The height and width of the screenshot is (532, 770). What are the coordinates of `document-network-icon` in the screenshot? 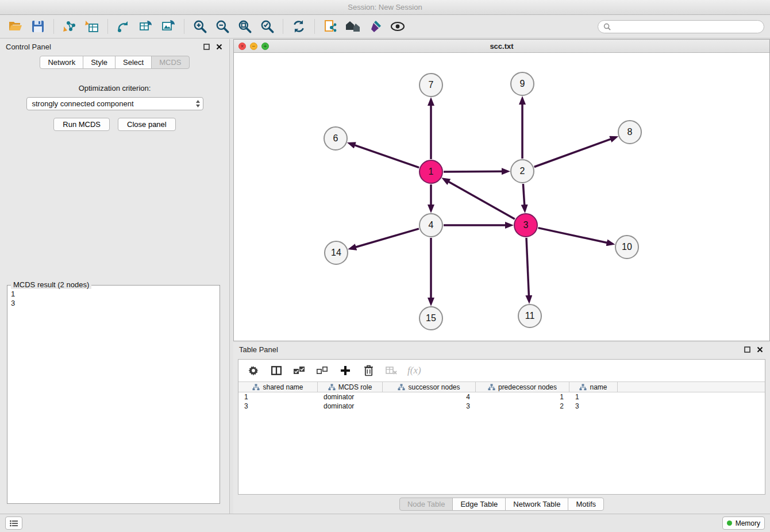 It's located at (330, 26).